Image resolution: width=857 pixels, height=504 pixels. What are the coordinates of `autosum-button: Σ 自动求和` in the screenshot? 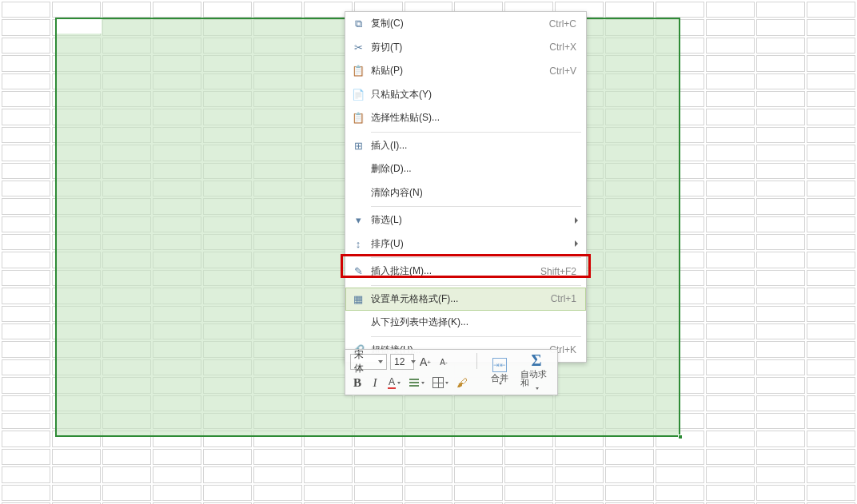 It's located at (536, 371).